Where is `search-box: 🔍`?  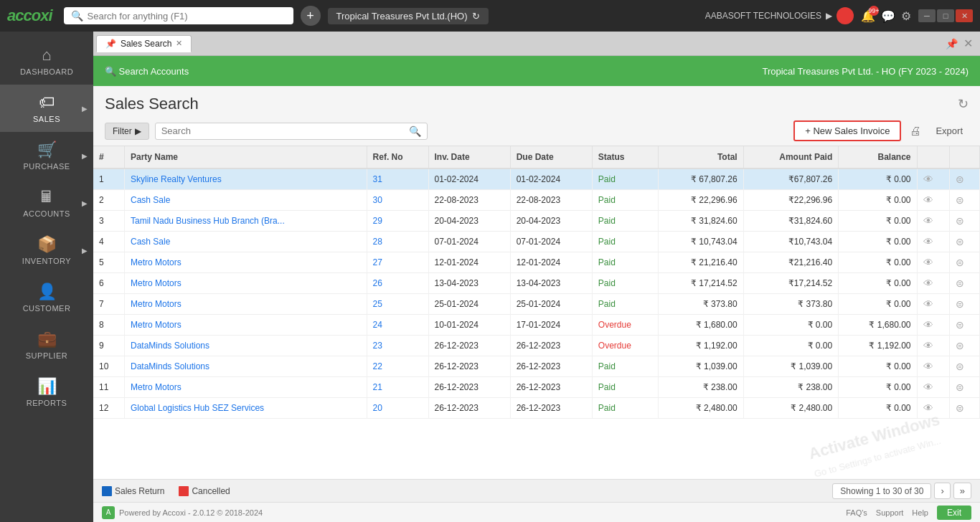
search-box: 🔍 is located at coordinates (291, 131).